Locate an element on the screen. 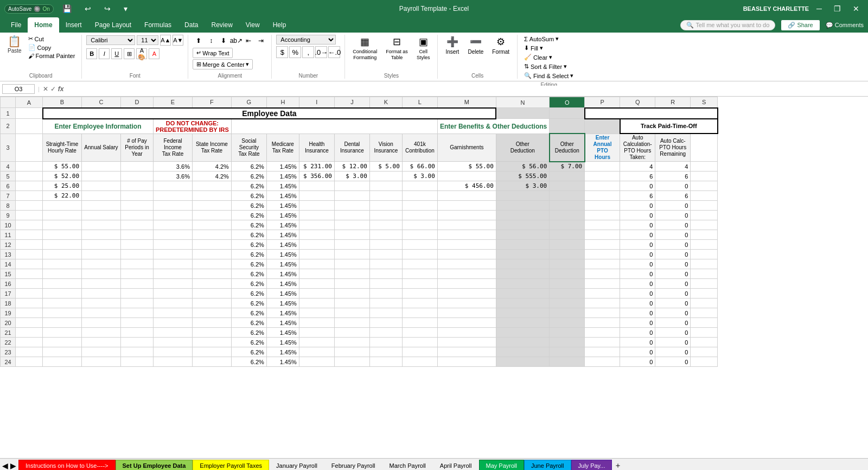 The width and height of the screenshot is (868, 470). cell-c11 is located at coordinates (101, 235).